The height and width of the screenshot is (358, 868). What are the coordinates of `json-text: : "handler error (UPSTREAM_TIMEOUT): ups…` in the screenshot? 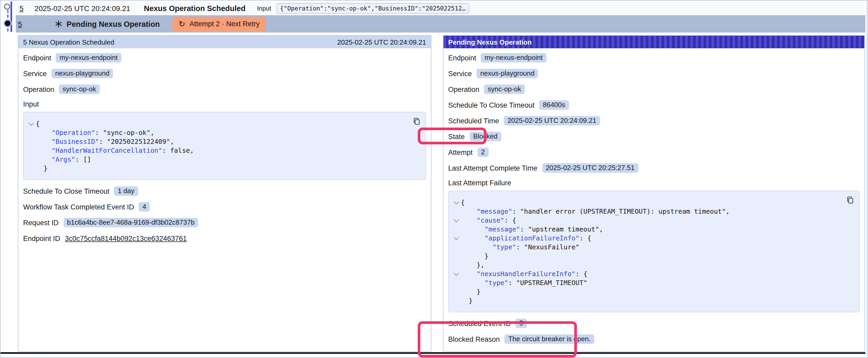 It's located at (621, 211).